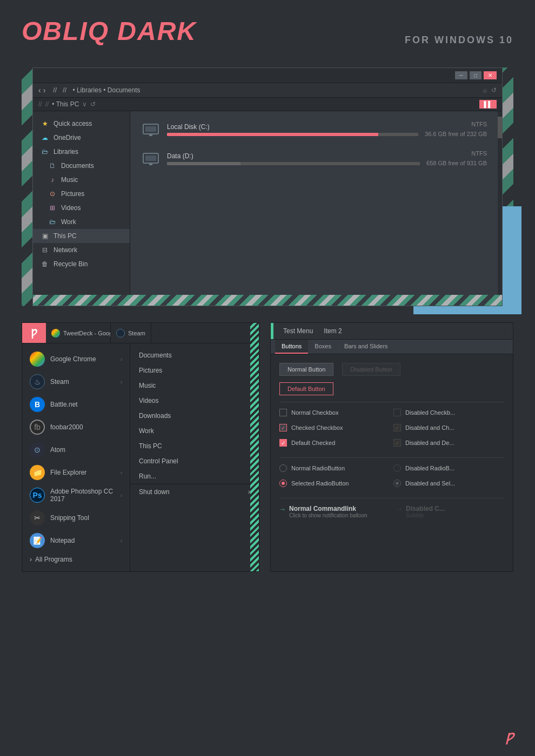 This screenshot has width=535, height=756. I want to click on default-checked-checkbox: ✓, so click(283, 443).